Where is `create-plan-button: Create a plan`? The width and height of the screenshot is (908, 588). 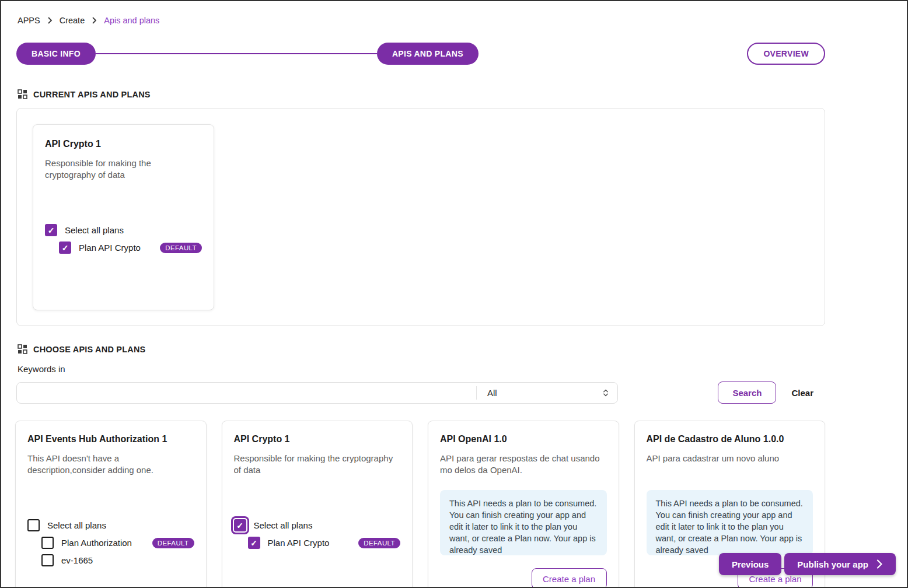
create-plan-button: Create a plan is located at coordinates (570, 578).